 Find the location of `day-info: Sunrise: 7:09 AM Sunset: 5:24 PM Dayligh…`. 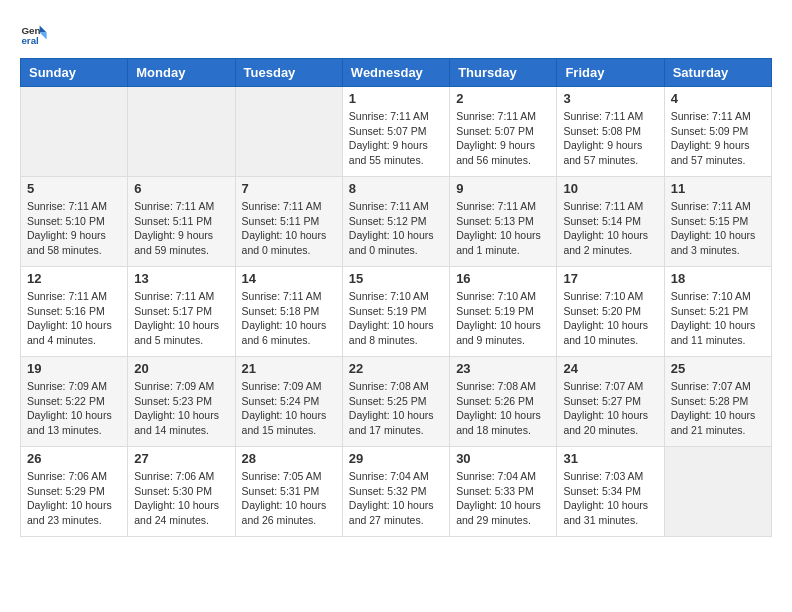

day-info: Sunrise: 7:09 AM Sunset: 5:24 PM Dayligh… is located at coordinates (289, 408).